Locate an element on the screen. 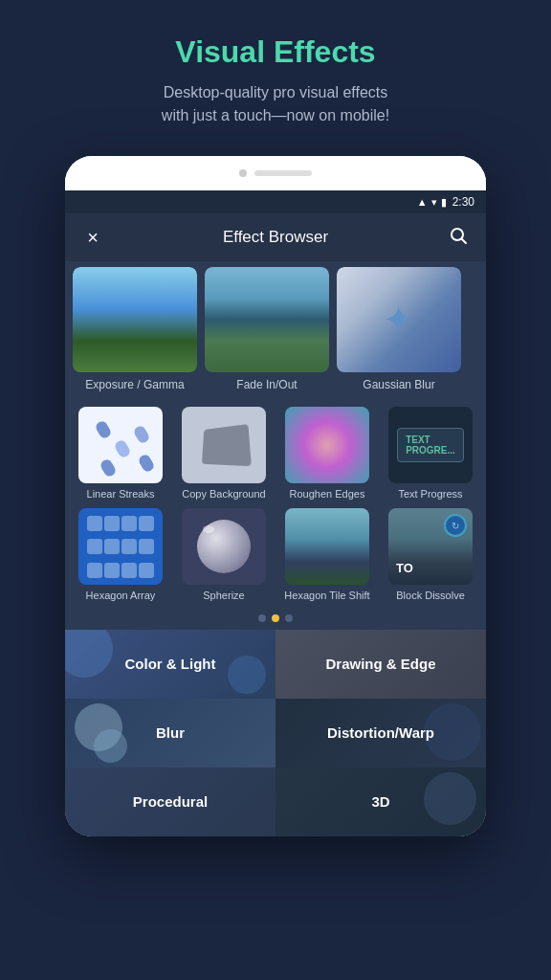  featured-label-fade: Fade In/Out is located at coordinates (267, 385).